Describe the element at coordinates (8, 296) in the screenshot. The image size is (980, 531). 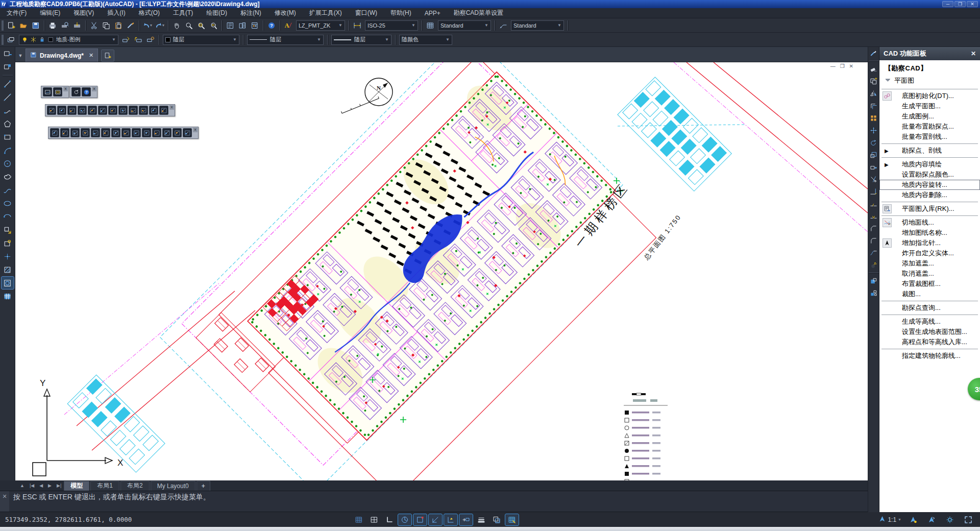
I see `table-icon` at that location.